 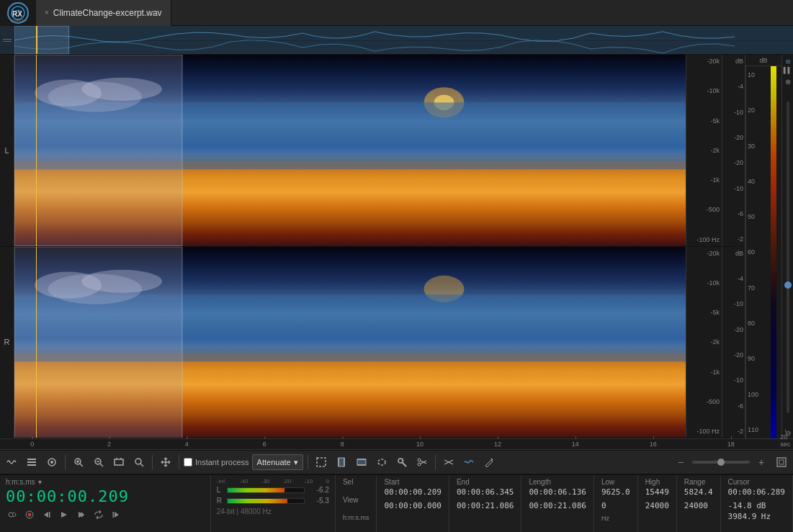 What do you see at coordinates (362, 462) in the screenshot?
I see `freq-select-btn` at bounding box center [362, 462].